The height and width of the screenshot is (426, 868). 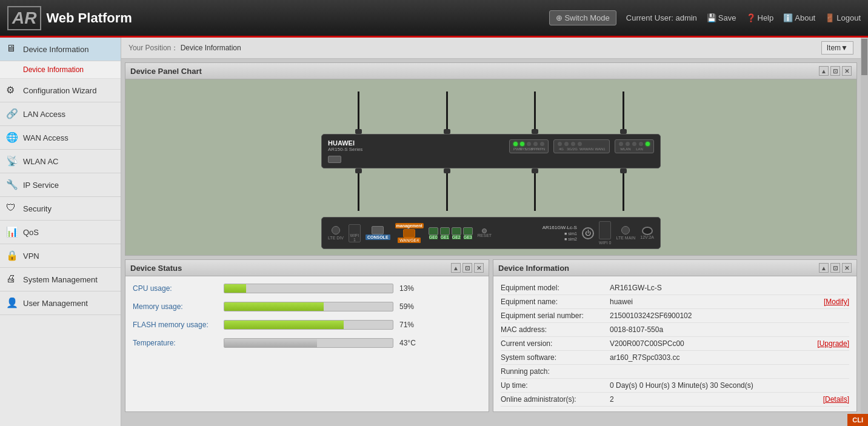 I want to click on serial-number-val: 21500103242SF6900102, so click(x=730, y=316).